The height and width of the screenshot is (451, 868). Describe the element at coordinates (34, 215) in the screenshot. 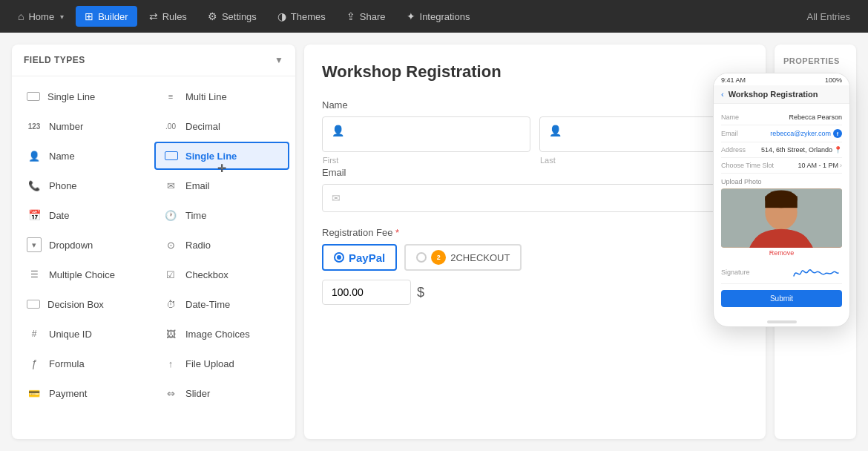

I see `date-icon: 📅` at that location.